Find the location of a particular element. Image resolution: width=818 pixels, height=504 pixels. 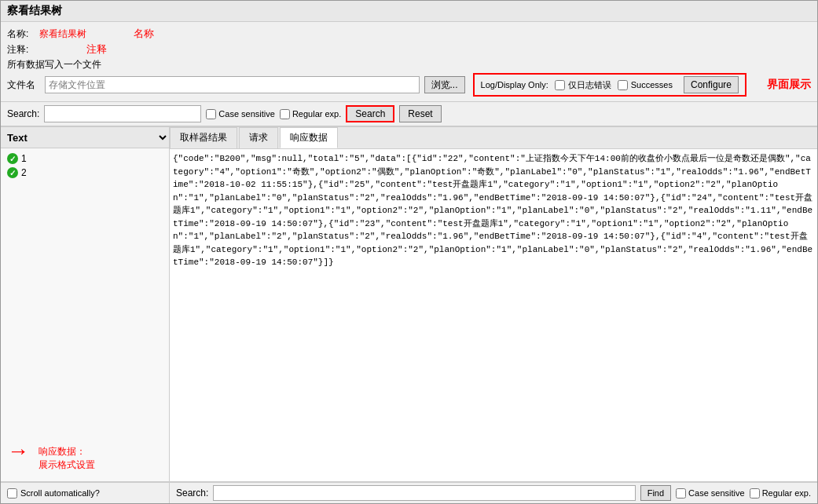

bottom-regular-label: Regular exp. is located at coordinates (787, 493).